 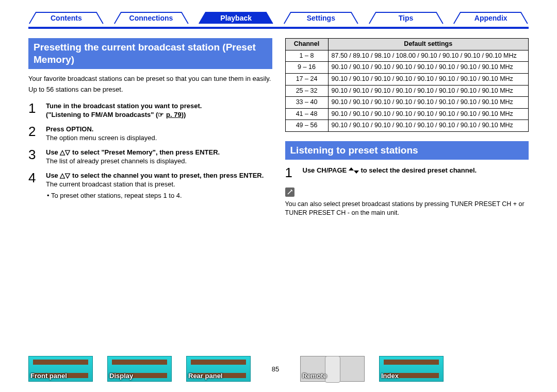 I want to click on nav-tab-contents: Contents, so click(x=66, y=18).